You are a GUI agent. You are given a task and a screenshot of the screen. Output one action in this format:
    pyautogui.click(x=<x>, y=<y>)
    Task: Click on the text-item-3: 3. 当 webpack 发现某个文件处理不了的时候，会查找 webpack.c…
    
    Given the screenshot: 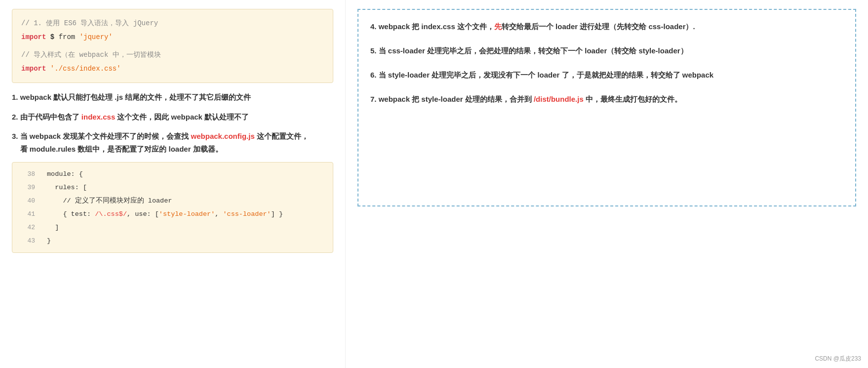 What is the action you would take?
    pyautogui.click(x=173, y=142)
    